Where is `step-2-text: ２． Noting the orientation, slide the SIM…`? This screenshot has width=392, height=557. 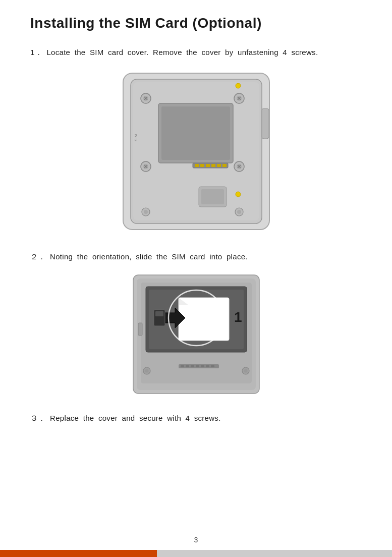 step-2-text: ２． Noting the orientation, slide the SIM… is located at coordinates (196, 256).